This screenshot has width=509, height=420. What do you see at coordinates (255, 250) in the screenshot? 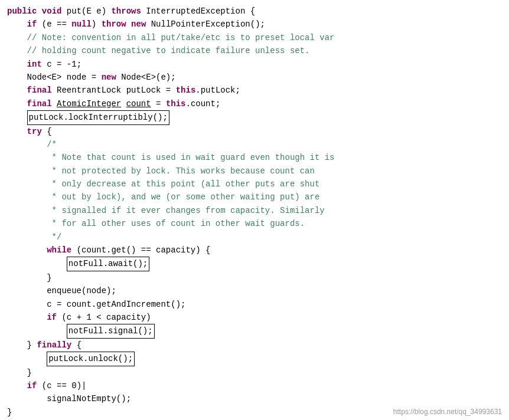
I see `code-line-19: while (count.get() == capacity) {` at bounding box center [255, 250].